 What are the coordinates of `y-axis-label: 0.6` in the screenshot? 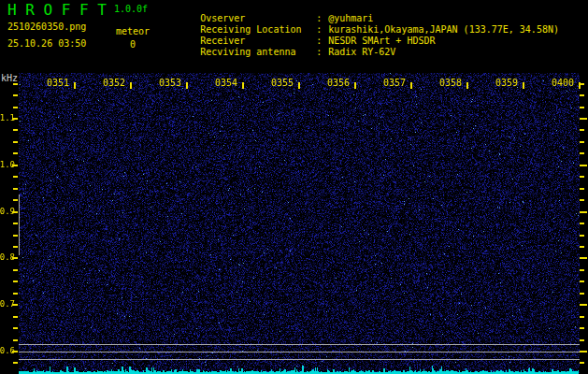 It's located at (7, 351).